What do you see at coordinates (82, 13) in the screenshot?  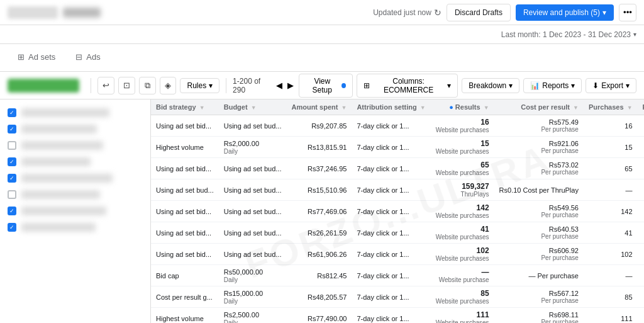 I see `account-name` at bounding box center [82, 13].